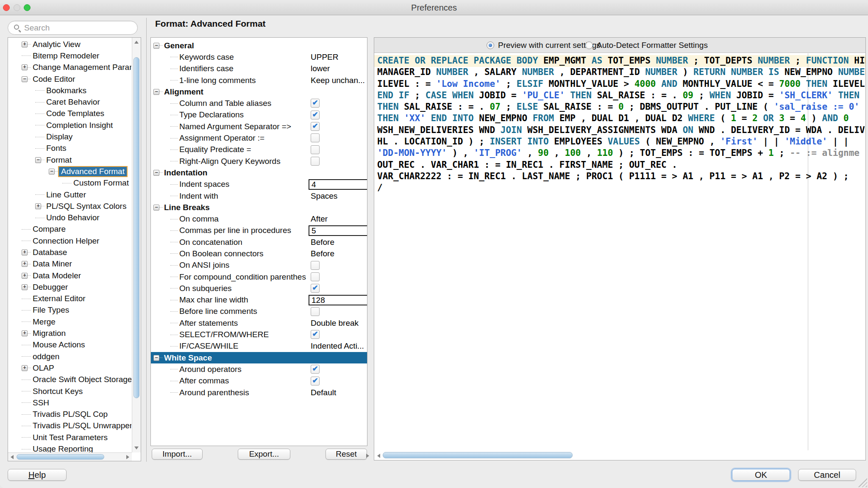 This screenshot has height=488, width=868. Describe the element at coordinates (259, 288) in the screenshot. I see `setting-on-subqueries: On subqueries✔` at that location.